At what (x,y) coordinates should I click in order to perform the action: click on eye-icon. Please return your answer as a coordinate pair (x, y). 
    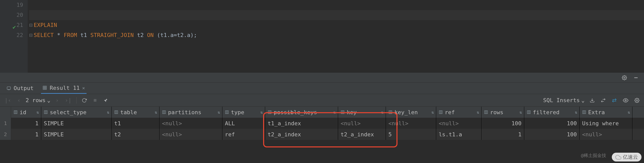
    Looking at the image, I should click on (626, 100).